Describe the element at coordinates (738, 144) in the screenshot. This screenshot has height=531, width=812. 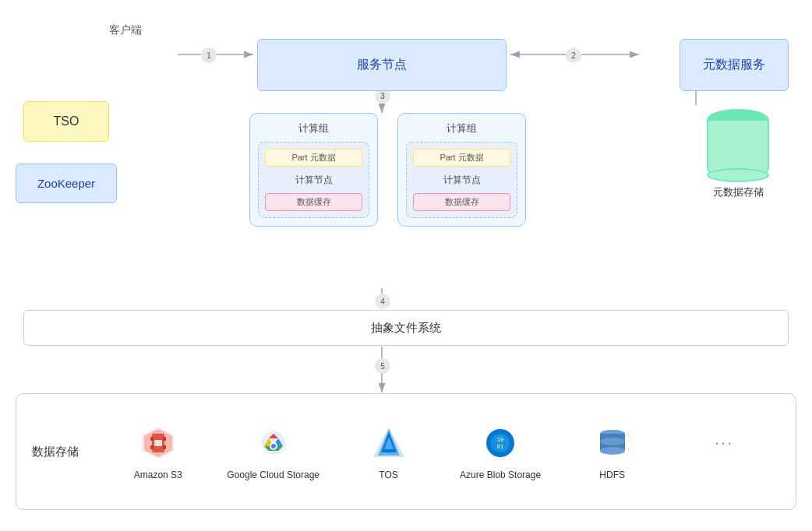
I see `cylinder` at that location.